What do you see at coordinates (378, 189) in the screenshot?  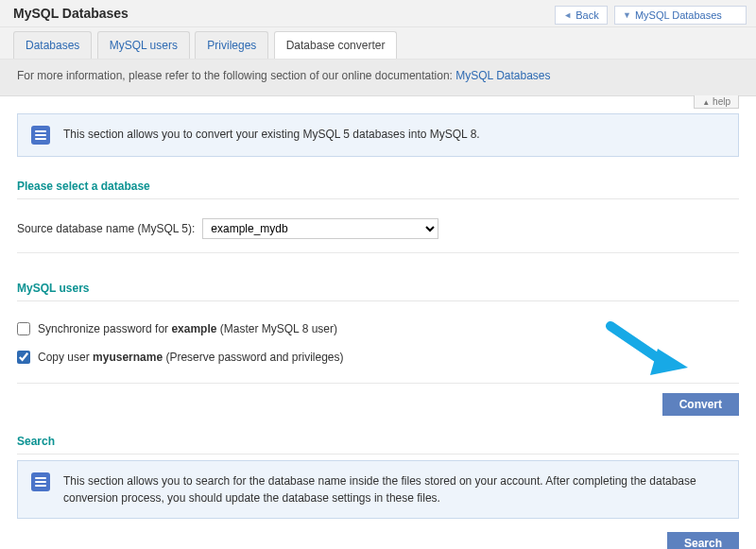 I see `section-select-database: Please select a database` at bounding box center [378, 189].